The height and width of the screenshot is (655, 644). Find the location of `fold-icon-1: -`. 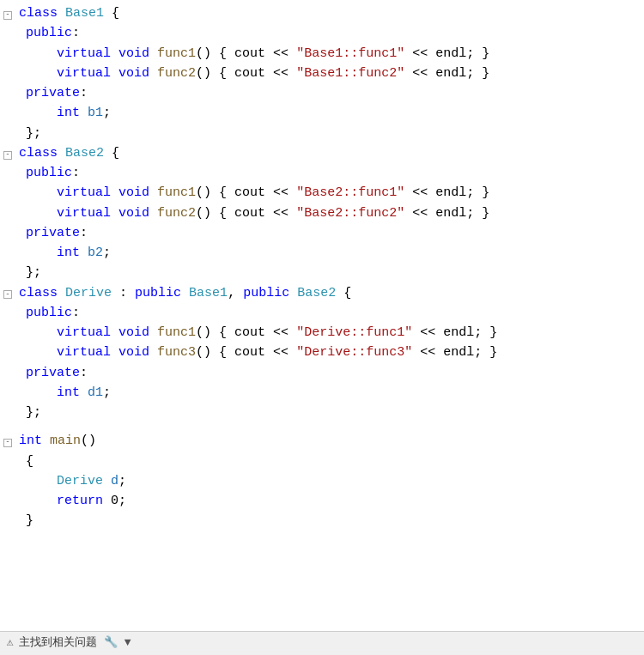

fold-icon-1: - is located at coordinates (8, 15).